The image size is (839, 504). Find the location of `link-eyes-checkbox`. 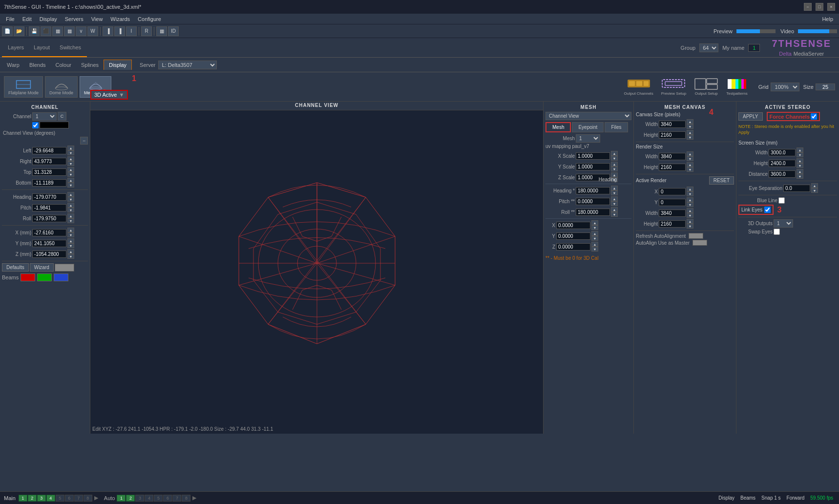

link-eyes-checkbox is located at coordinates (768, 210).